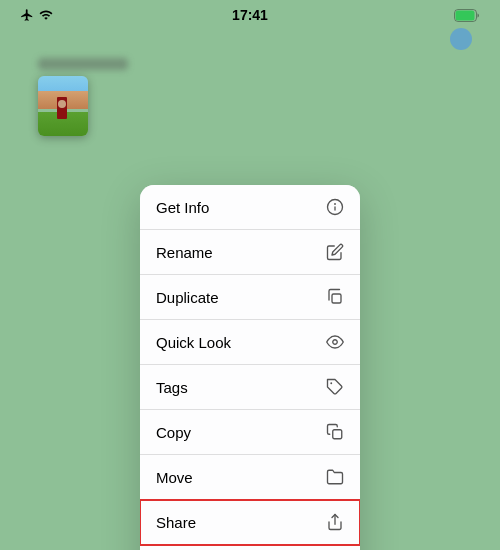 The width and height of the screenshot is (500, 550). What do you see at coordinates (335, 522) in the screenshot?
I see `share-icon` at bounding box center [335, 522].